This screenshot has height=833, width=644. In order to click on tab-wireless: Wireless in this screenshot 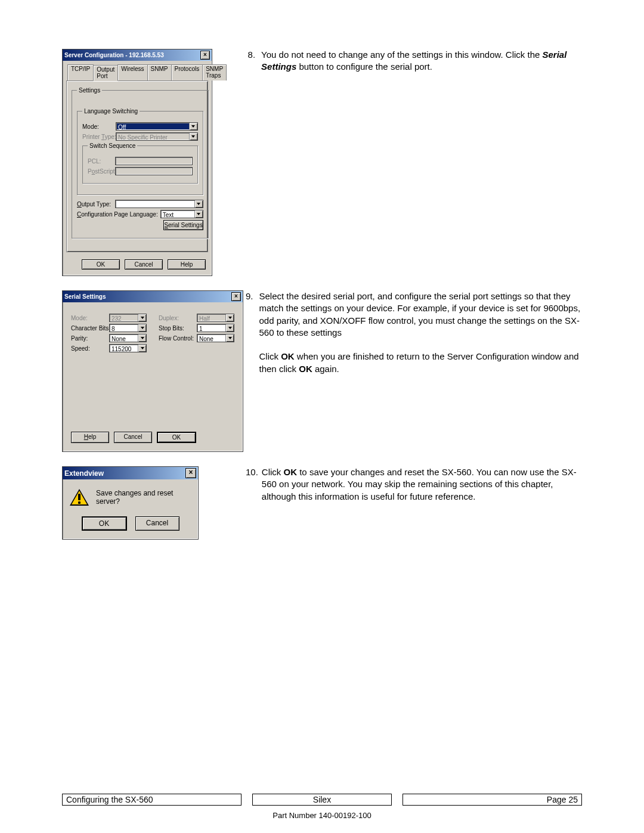, I will do `click(132, 73)`.